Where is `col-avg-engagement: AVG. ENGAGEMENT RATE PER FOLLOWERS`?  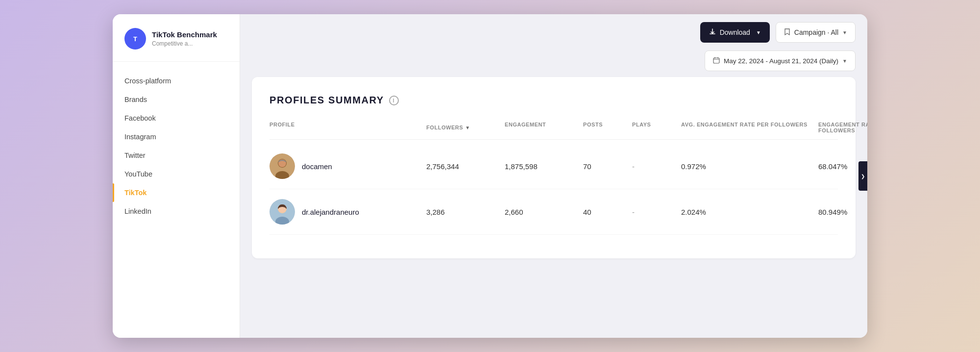 col-avg-engagement: AVG. ENGAGEMENT RATE PER FOLLOWERS is located at coordinates (750, 127).